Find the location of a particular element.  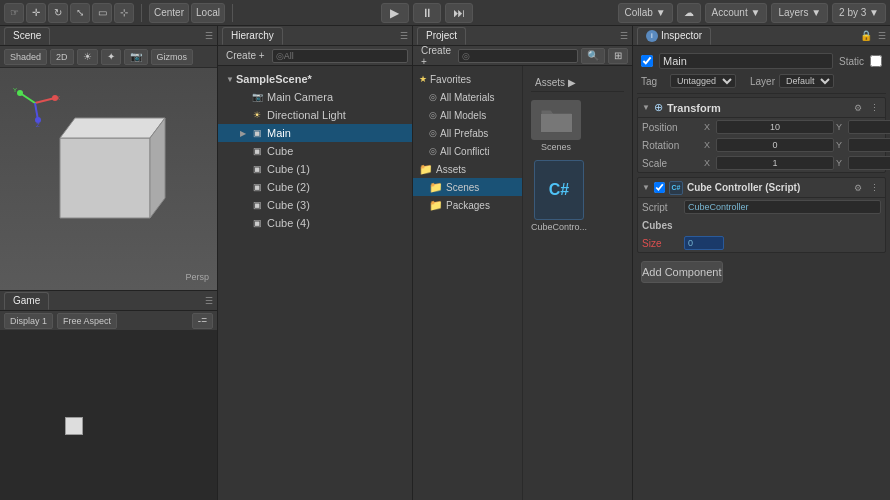

fav-models: ◎ All Models is located at coordinates (468, 115).